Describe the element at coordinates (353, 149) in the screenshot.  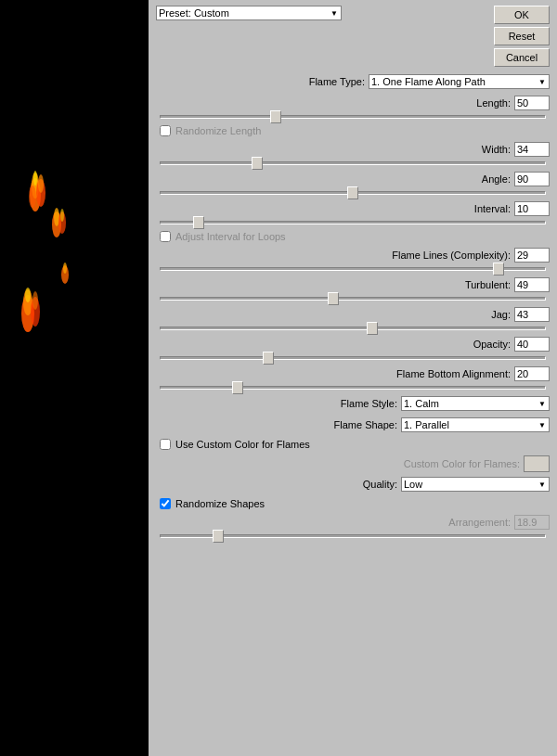
I see `width-row: Width:` at that location.